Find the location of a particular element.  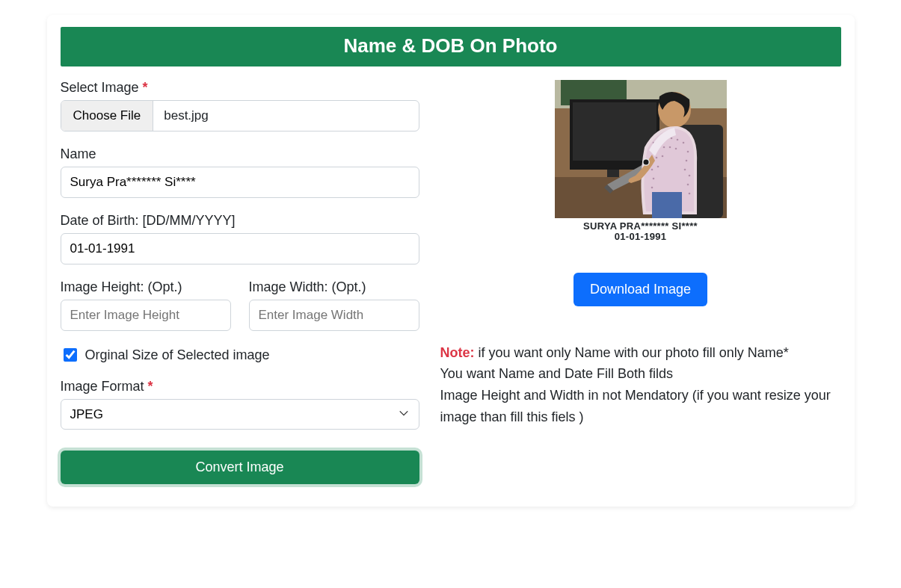

caption-date: 01-01-1991 is located at coordinates (641, 237).